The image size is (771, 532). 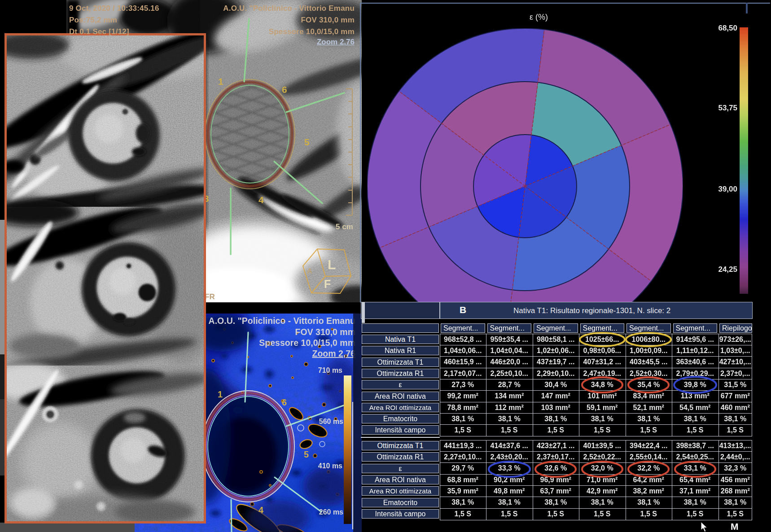 What do you see at coordinates (310, 271) in the screenshot?
I see `svg-text: A` at bounding box center [310, 271].